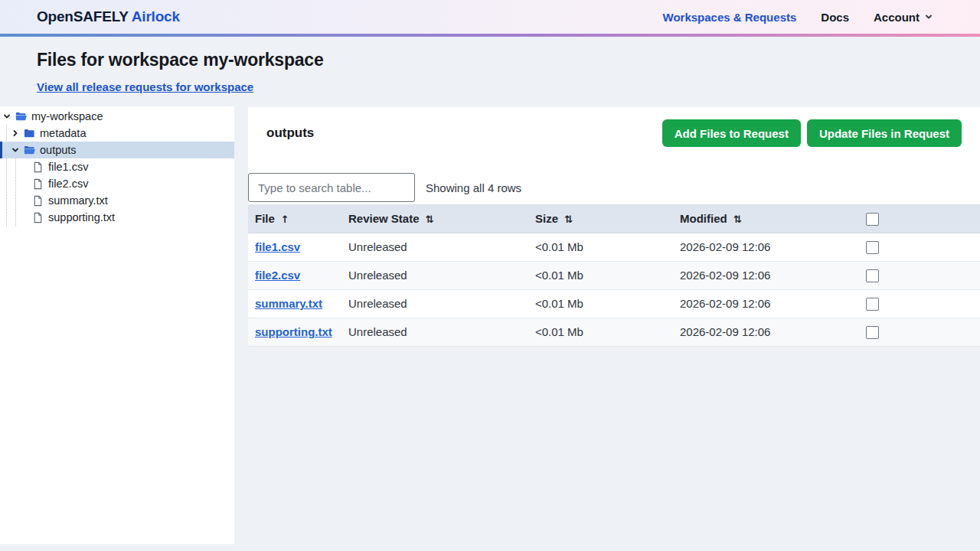 Image resolution: width=980 pixels, height=551 pixels. I want to click on view-release-requests-link: View all release requests for workspace, so click(145, 87).